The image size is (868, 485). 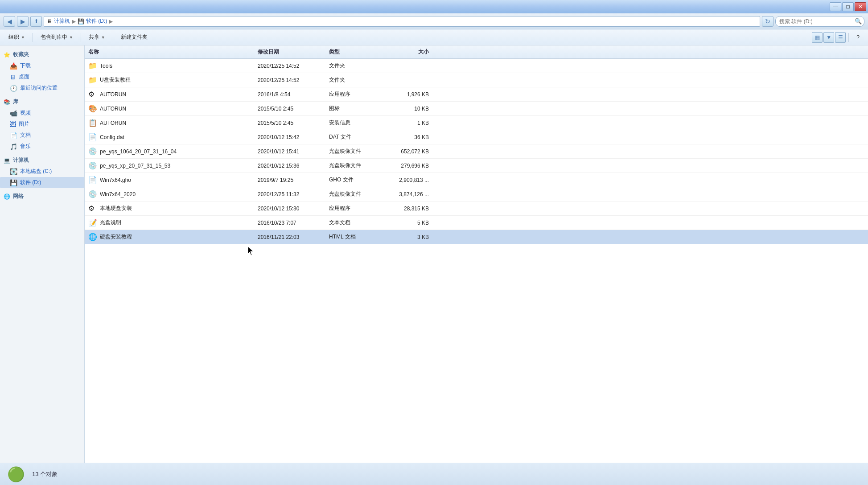 What do you see at coordinates (42, 88) in the screenshot?
I see `sidebar-item-recent: 🕐 最近访问的位置` at bounding box center [42, 88].